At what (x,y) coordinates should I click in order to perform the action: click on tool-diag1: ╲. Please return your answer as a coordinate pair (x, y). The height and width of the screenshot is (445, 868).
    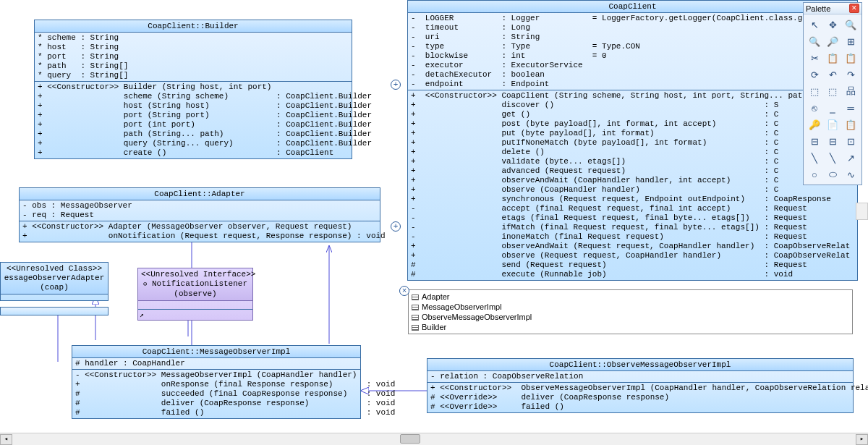
    Looking at the image, I should click on (814, 158).